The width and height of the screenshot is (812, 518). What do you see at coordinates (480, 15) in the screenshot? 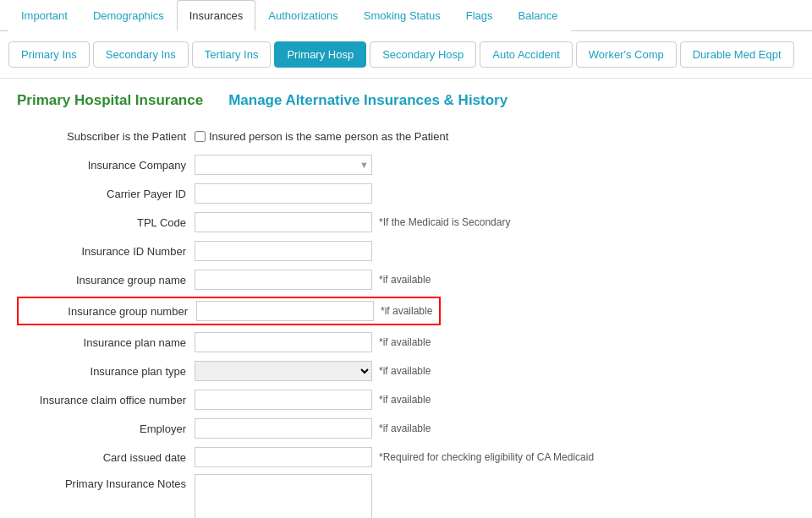
I see `tab-flags: Flags` at bounding box center [480, 15].